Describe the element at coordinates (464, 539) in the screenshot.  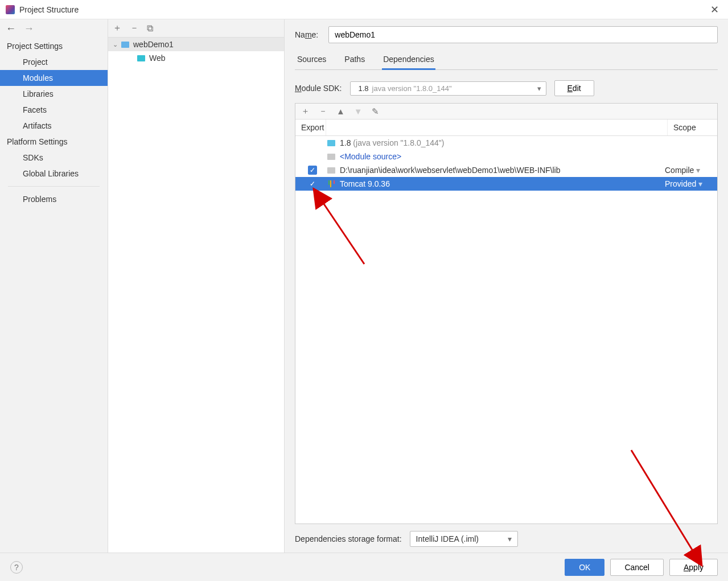
I see `storage-format-select: IntelliJ IDEA (.iml) ▾` at that location.